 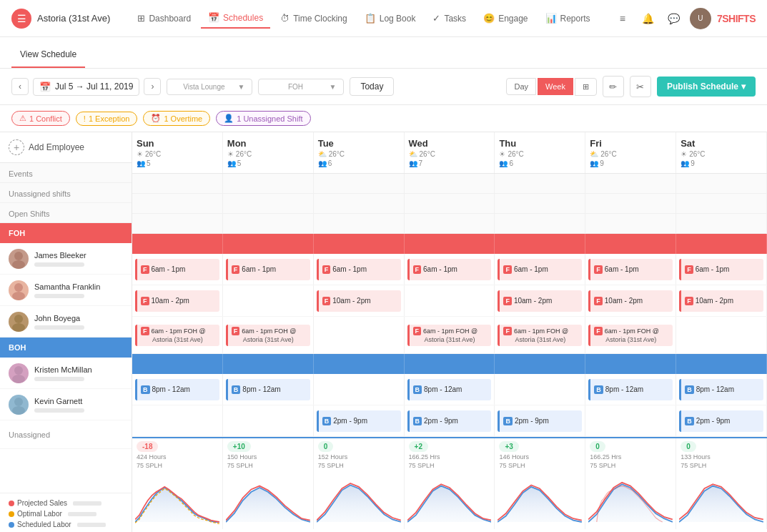 I want to click on nav-logbook: 📋 Log Book, so click(x=390, y=19).